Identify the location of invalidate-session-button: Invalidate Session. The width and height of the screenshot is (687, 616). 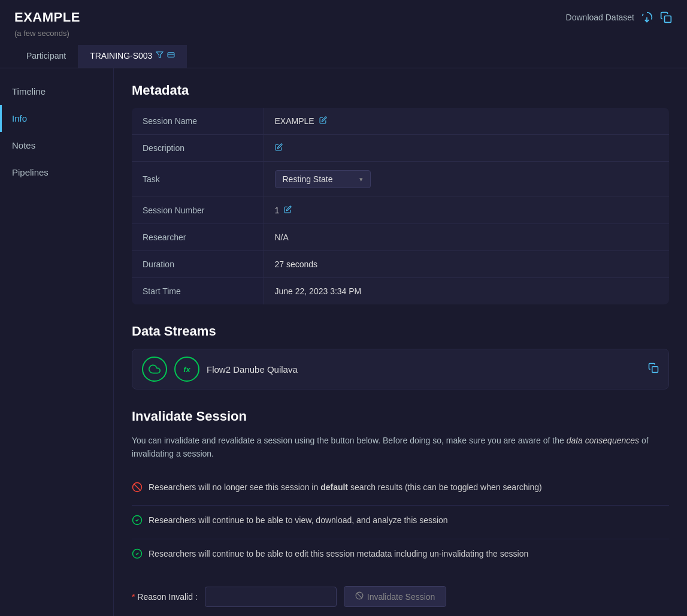
(395, 597).